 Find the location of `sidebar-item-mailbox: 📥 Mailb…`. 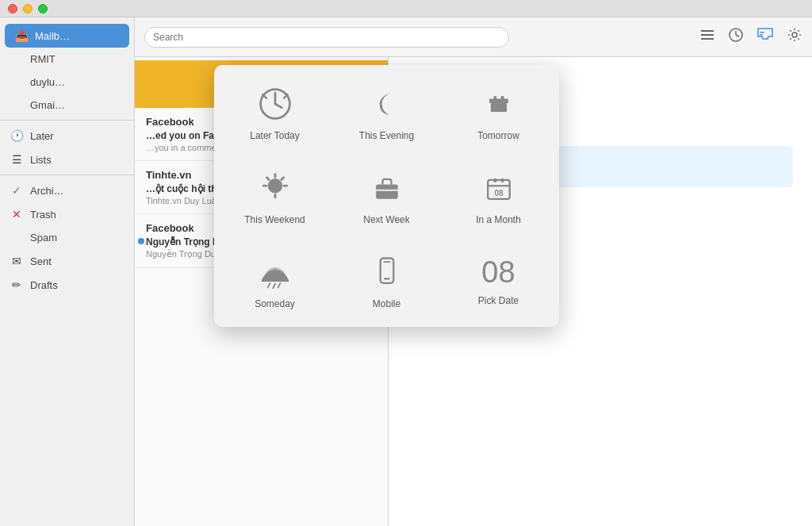

sidebar-item-mailbox: 📥 Mailb… is located at coordinates (67, 36).